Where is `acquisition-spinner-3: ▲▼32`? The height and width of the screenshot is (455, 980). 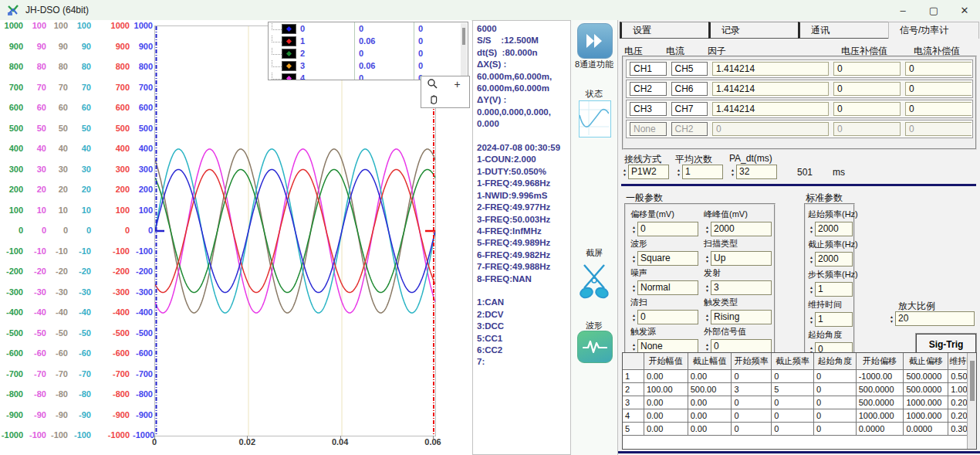
acquisition-spinner-3: ▲▼32 is located at coordinates (753, 171).